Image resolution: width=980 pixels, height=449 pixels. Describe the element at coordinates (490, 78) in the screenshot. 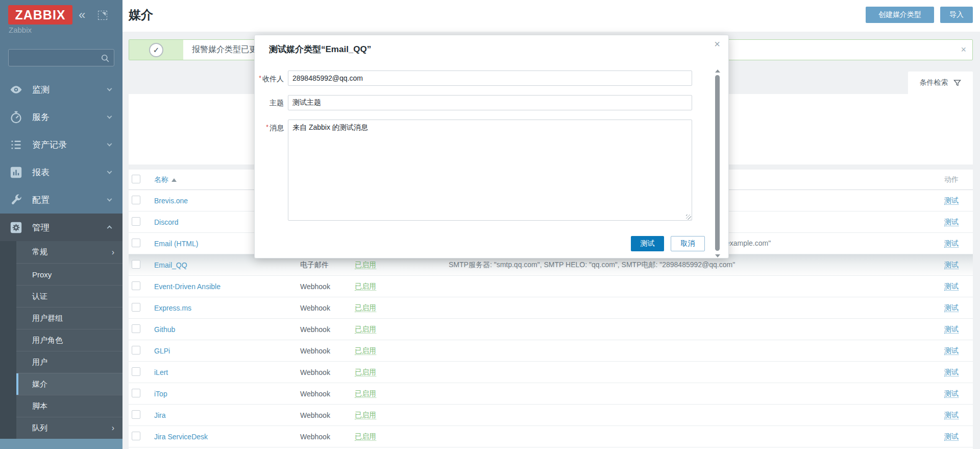

I see `recipient-input` at that location.